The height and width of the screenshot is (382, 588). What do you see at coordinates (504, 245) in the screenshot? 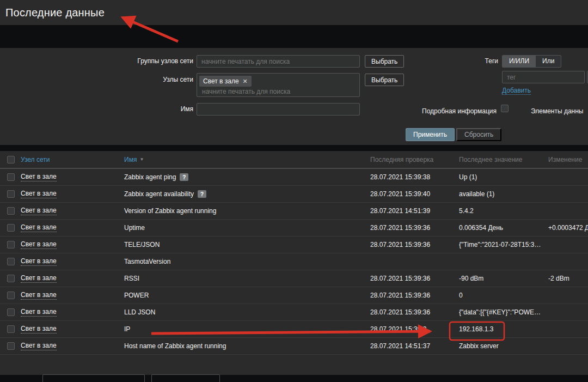
I see `last-value-cell: {"Time":"2021-07-28T15:3…` at bounding box center [504, 245].